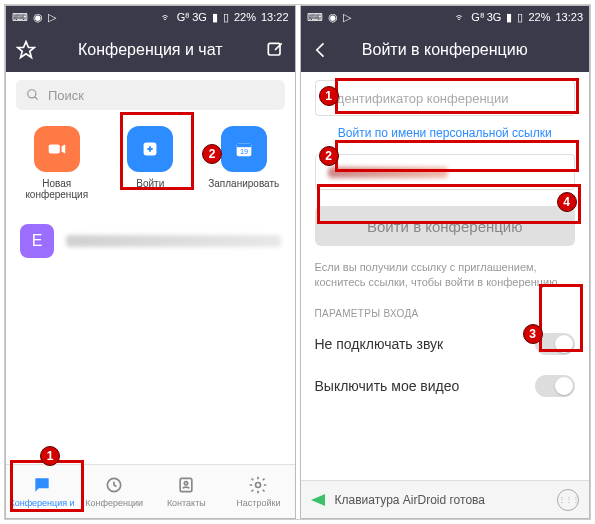 The image size is (595, 524). What do you see at coordinates (568, 500) in the screenshot?
I see `kb-grid-icon: ⋮⋮⋮` at bounding box center [568, 500].